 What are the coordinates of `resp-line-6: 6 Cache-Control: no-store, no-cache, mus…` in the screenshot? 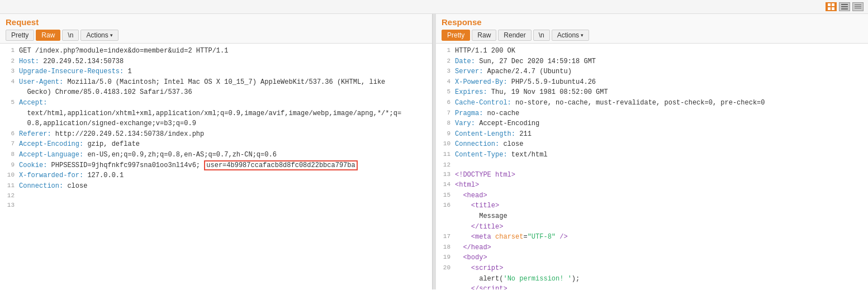 It's located at (652, 103).